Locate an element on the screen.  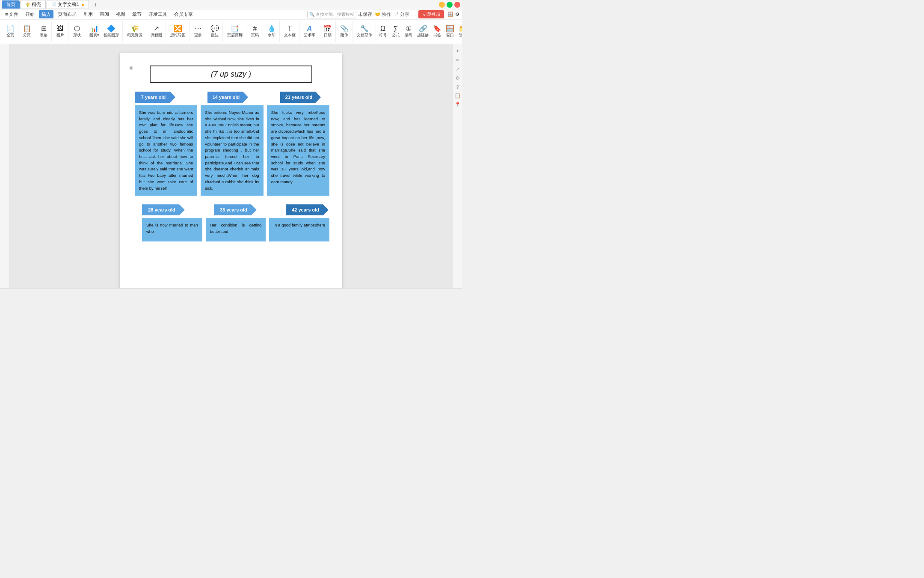
ribbon-btn-daoke: 🌾 稻壳资源 is located at coordinates (135, 32).